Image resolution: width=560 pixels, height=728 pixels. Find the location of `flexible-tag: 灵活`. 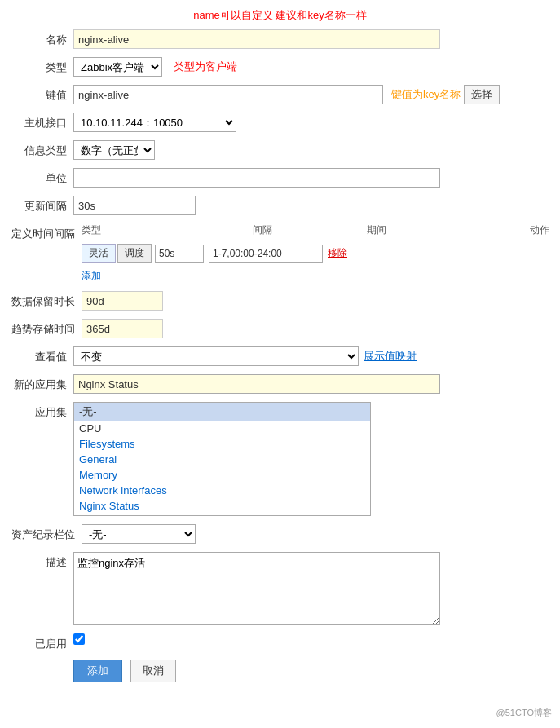

flexible-tag: 灵活 is located at coordinates (99, 253).